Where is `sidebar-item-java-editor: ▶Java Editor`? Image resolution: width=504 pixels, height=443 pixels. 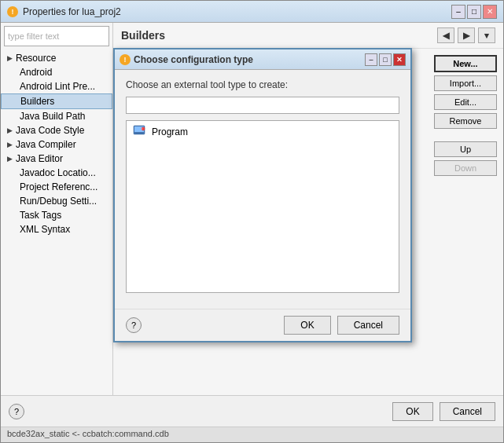
sidebar-item-java-editor: ▶Java Editor is located at coordinates (57, 159).